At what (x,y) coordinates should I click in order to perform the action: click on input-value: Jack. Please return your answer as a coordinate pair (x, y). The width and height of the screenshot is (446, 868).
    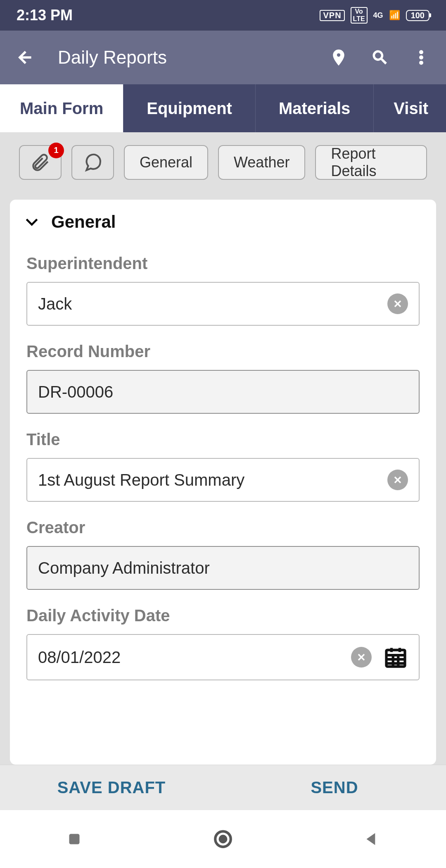
    Looking at the image, I should click on (213, 304).